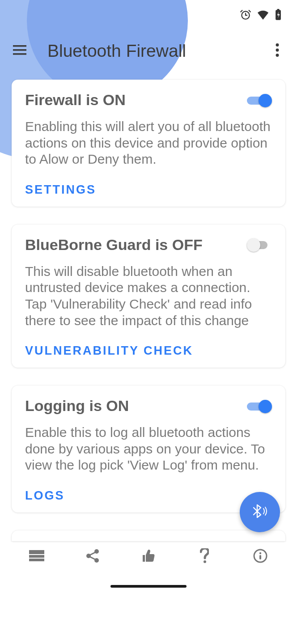  Describe the element at coordinates (148, 557) in the screenshot. I see `bottom-nav` at that location.